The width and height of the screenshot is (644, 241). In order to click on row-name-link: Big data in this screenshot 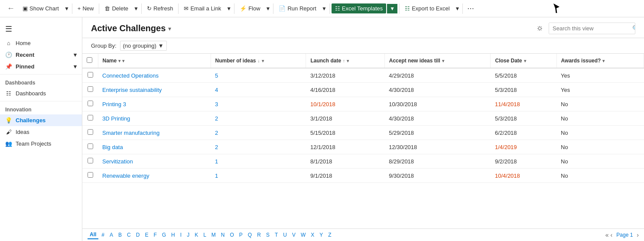, I will do `click(113, 147)`.